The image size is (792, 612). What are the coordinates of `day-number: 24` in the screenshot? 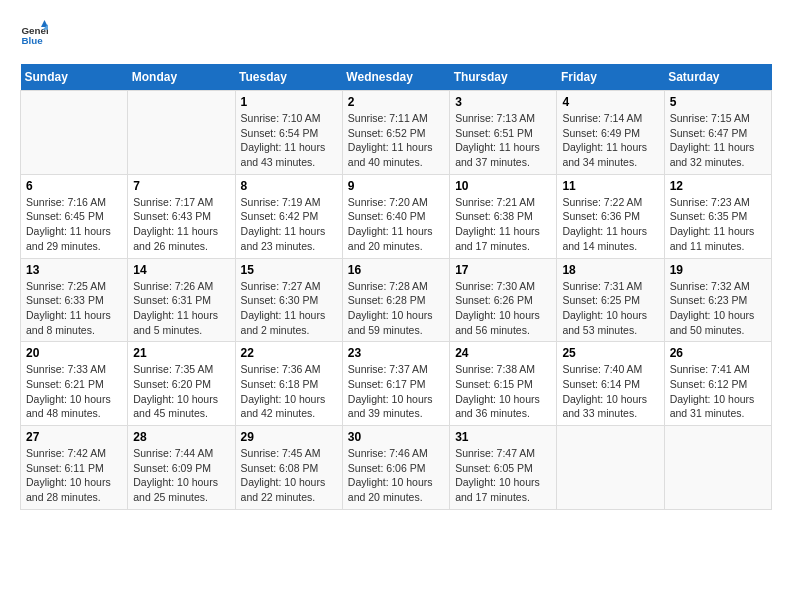 It's located at (503, 353).